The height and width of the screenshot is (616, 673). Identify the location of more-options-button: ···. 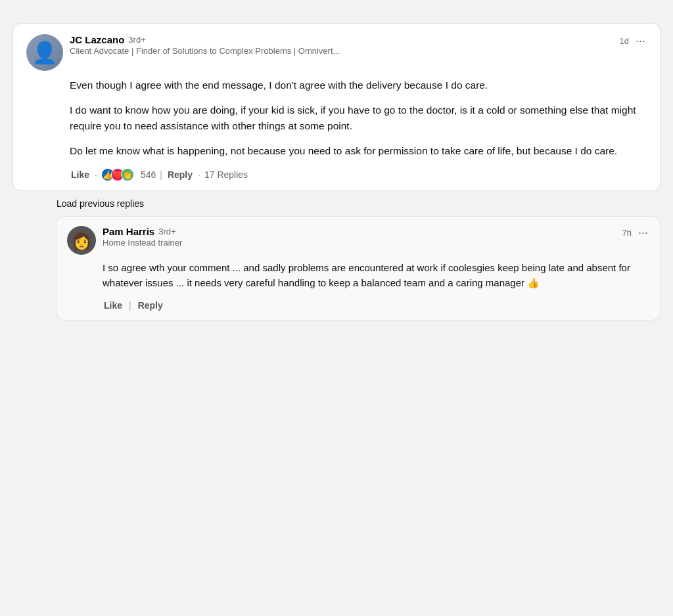
(640, 41).